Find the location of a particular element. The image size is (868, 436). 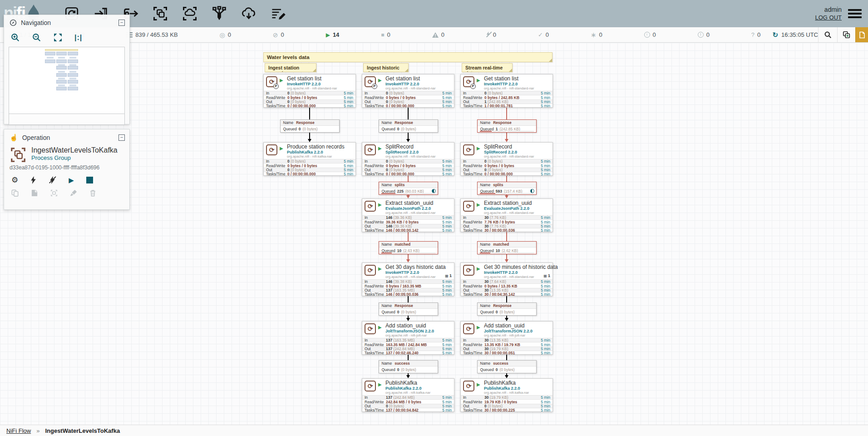

remote-process-group-icon is located at coordinates (190, 14).